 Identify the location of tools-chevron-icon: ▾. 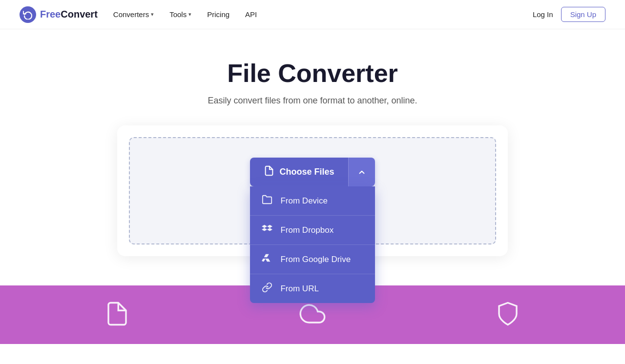
(190, 15).